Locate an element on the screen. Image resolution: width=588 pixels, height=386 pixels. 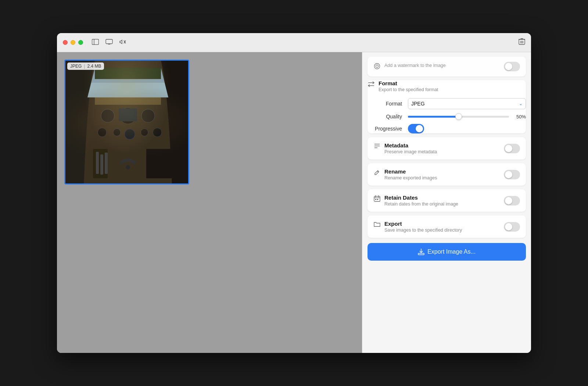
format-panel: Format Export to the specified format Fo… is located at coordinates (447, 107).